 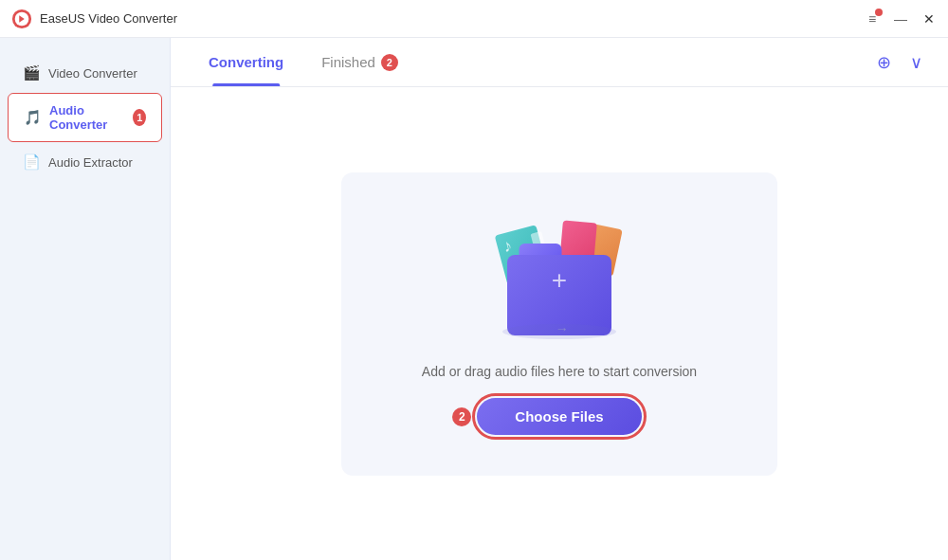 I want to click on sidebar-item-video-converter: 🎬 Video Converter, so click(x=85, y=73).